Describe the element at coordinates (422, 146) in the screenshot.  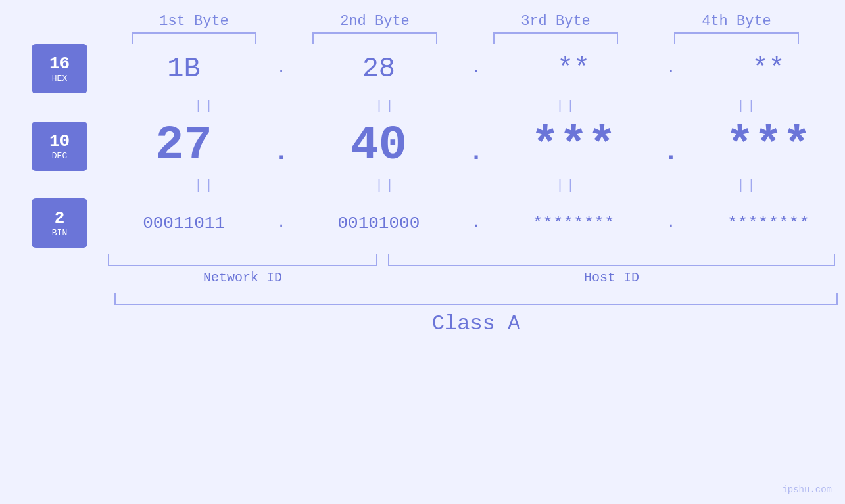
I see `dec-row: 10 DEC 27 . 40 . *** . ***` at that location.